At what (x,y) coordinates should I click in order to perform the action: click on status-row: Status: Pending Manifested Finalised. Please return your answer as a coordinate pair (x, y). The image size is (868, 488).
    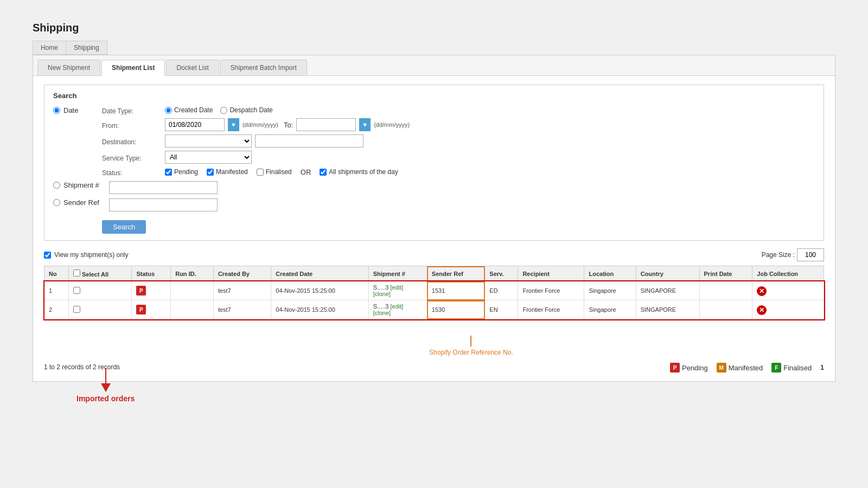
    Looking at the image, I should click on (256, 172).